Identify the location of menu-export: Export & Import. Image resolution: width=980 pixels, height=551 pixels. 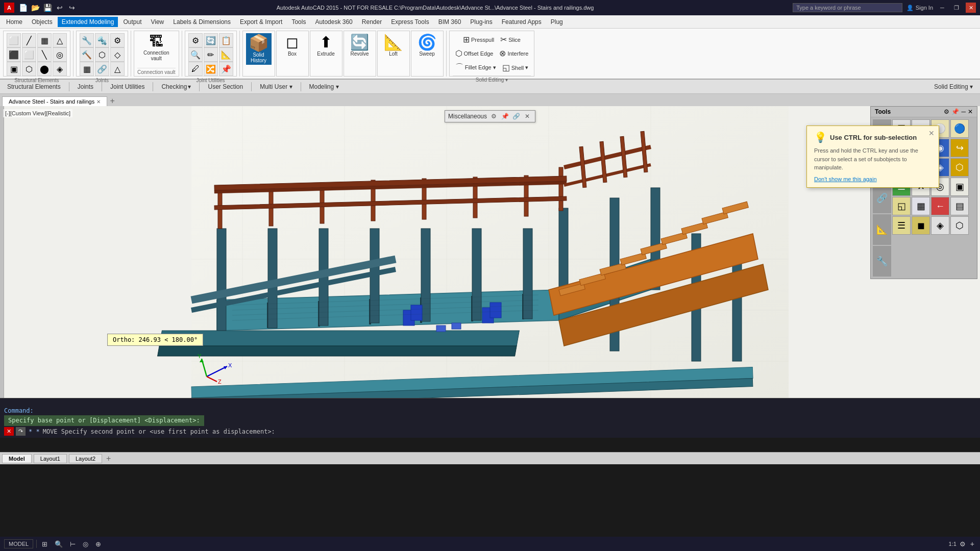
(261, 22).